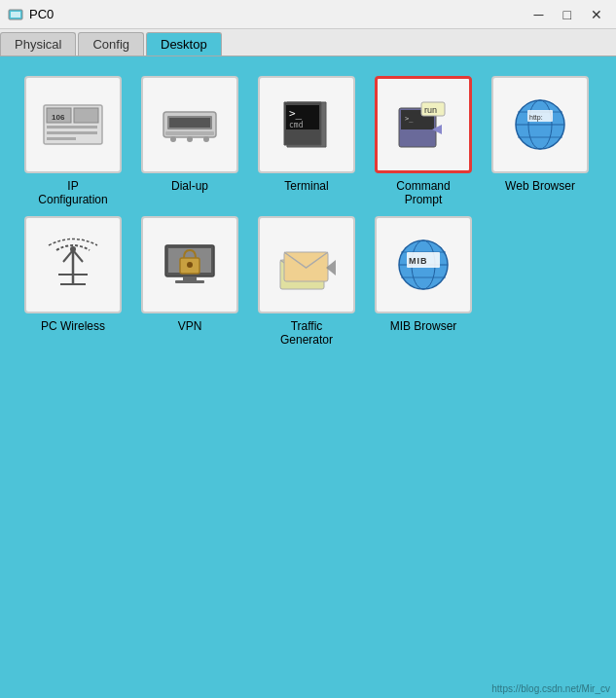 This screenshot has width=616, height=698. Describe the element at coordinates (540, 125) in the screenshot. I see `app-icon-box-browser: http:` at that location.